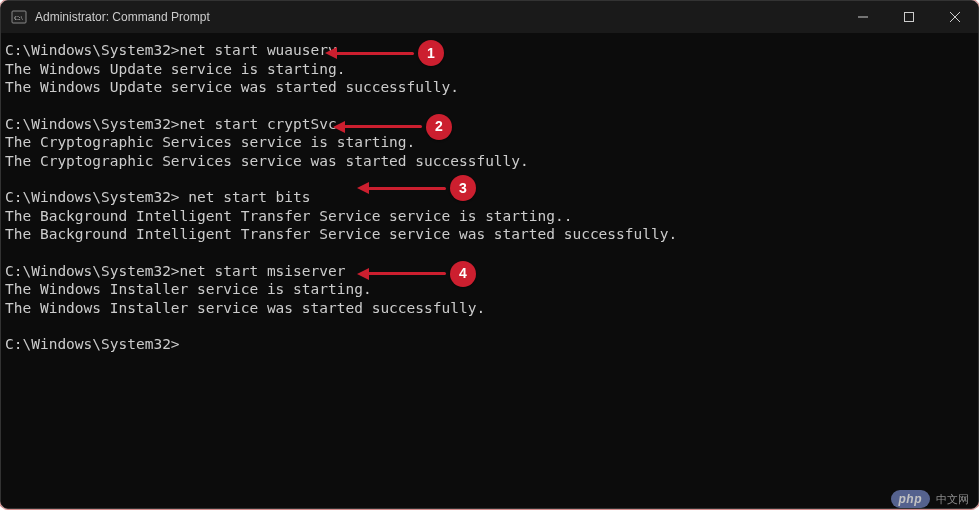 This screenshot has height=512, width=979. I want to click on command-block-4: C:\Windows\System32>net start msiserverT…, so click(490, 290).